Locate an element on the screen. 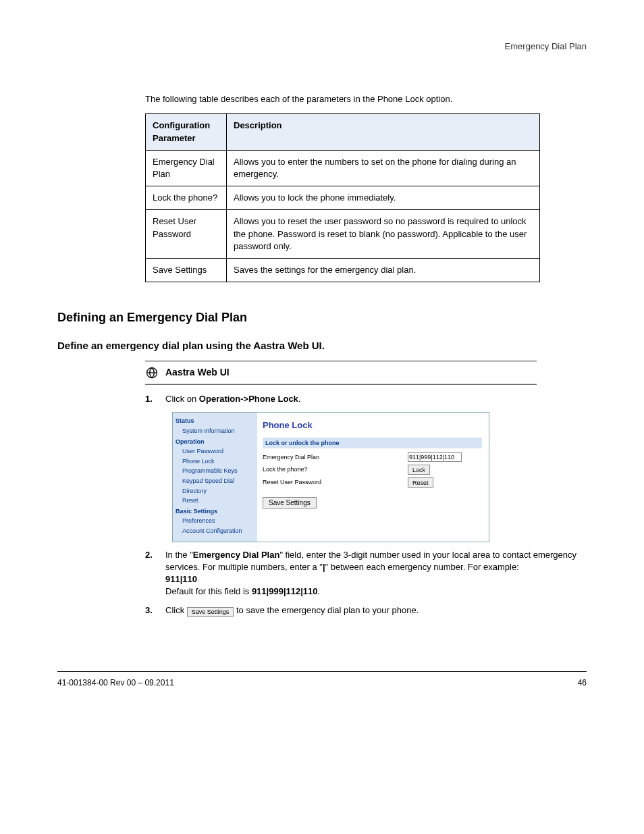 This screenshot has width=644, height=834. param-desc: Allows you to lock the phone immediately… is located at coordinates (383, 199).